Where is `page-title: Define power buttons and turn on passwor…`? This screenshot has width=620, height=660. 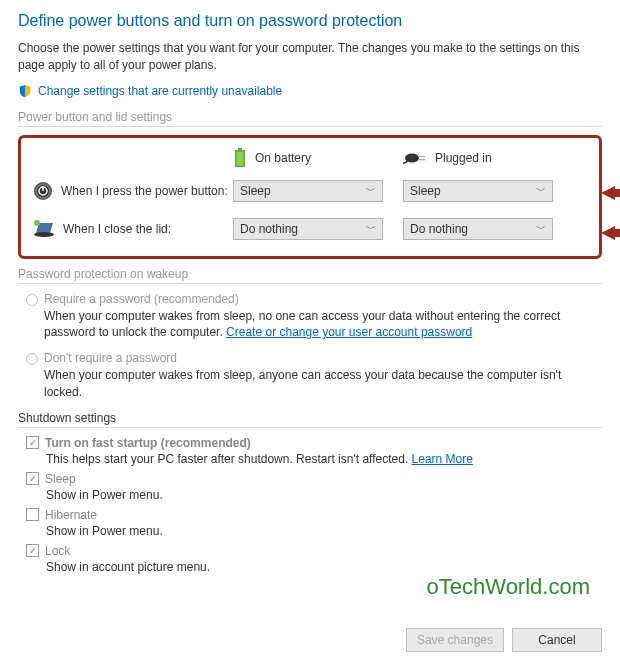 page-title: Define power buttons and turn on passwor… is located at coordinates (310, 21).